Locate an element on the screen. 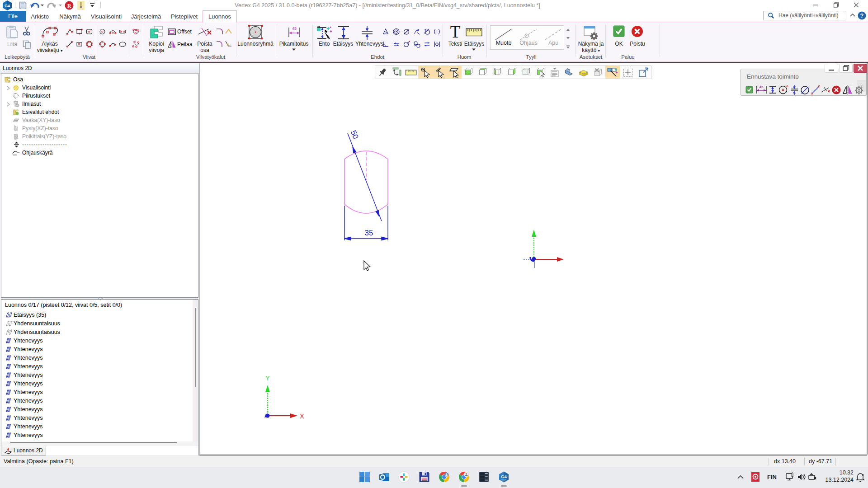 This screenshot has width=868, height=488. svg-text: 50 is located at coordinates (354, 135).